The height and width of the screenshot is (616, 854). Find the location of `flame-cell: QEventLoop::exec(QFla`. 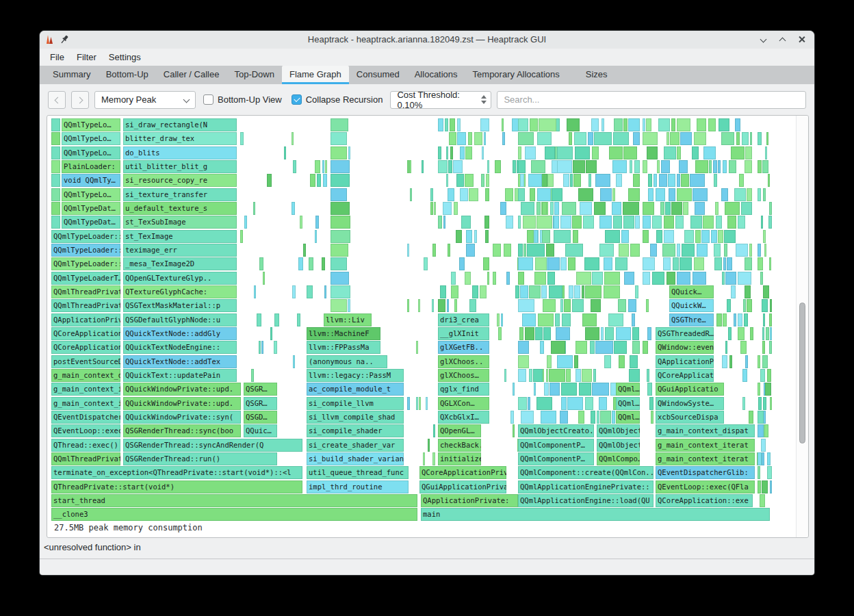

flame-cell: QEventLoop::exec(QFla is located at coordinates (705, 487).